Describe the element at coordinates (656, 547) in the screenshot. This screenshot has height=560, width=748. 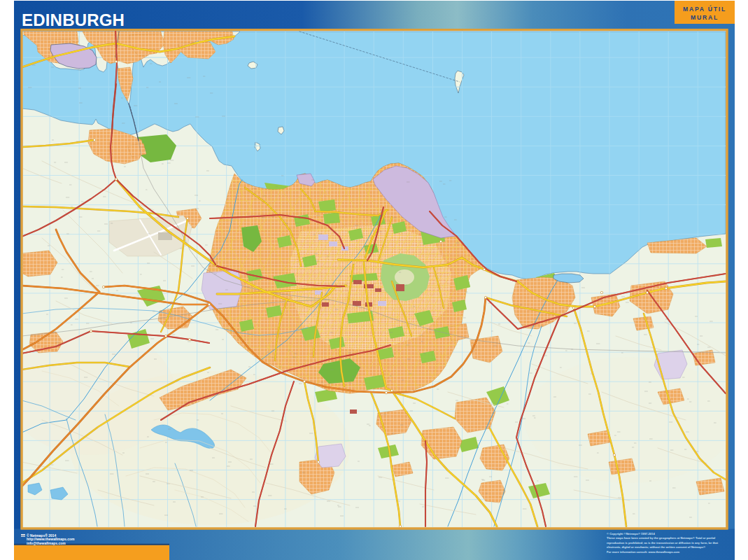
I see `svg-text:electronic, digital or mechani: electronic, digital or mechanic; without…` at that location.